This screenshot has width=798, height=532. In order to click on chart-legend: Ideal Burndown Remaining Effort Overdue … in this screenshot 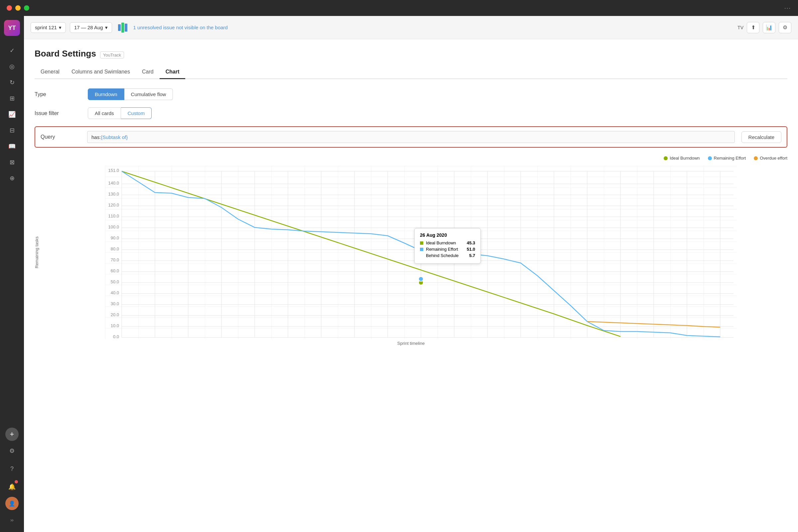, I will do `click(411, 158)`.